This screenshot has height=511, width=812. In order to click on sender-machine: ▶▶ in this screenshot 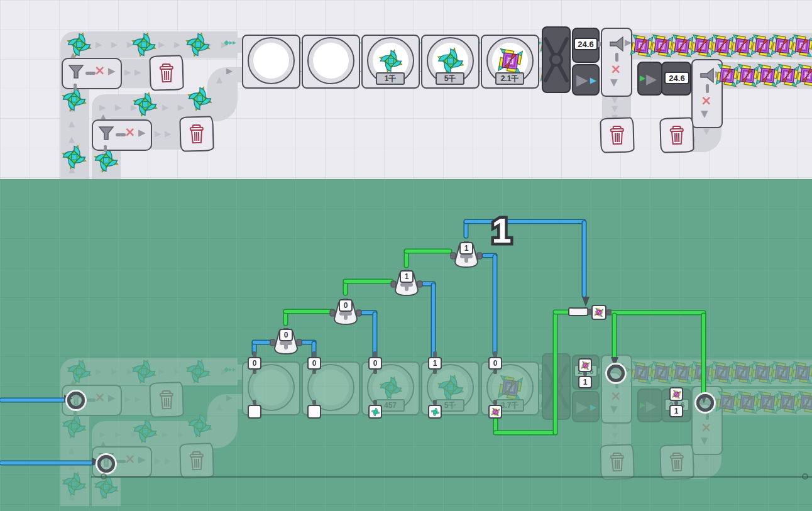, I will do `click(586, 80)`.